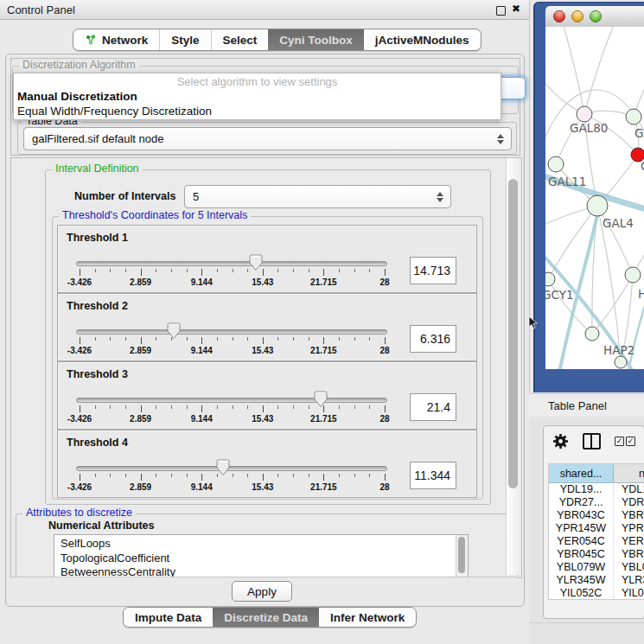 The height and width of the screenshot is (644, 644). Describe the element at coordinates (97, 374) in the screenshot. I see `threshold-label: Threshold 3` at that location.